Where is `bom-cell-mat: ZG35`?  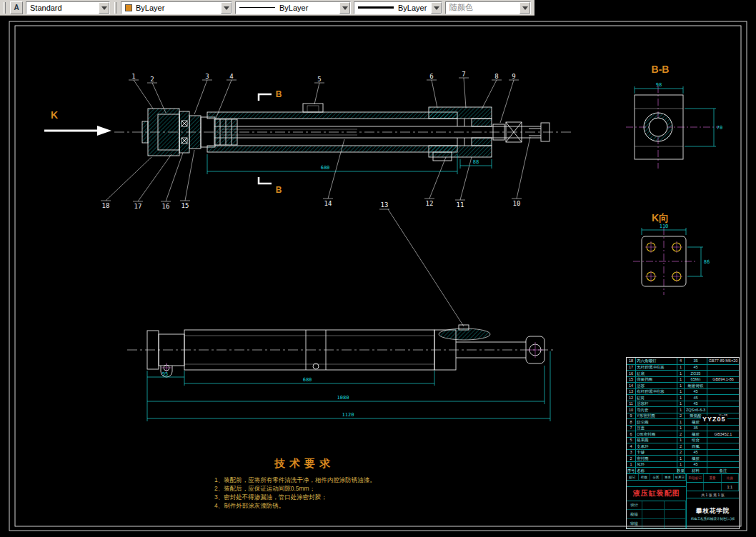
bom-cell-mat: ZG35 is located at coordinates (696, 373).